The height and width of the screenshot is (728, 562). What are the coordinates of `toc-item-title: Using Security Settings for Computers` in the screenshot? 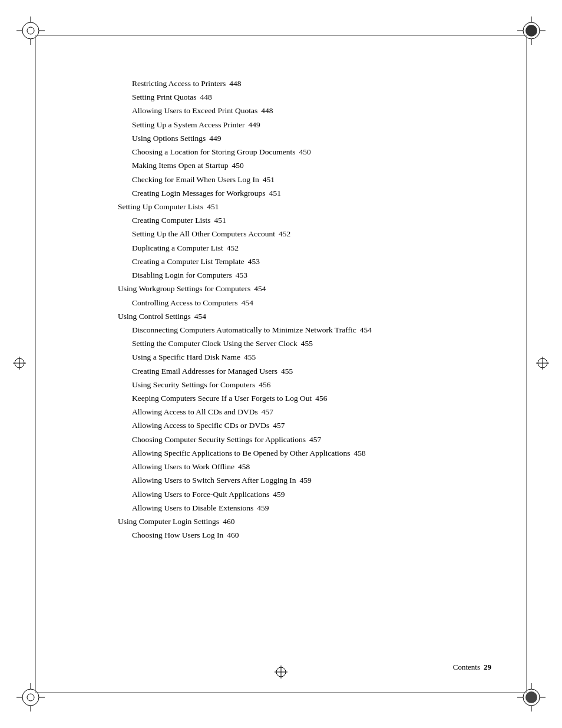 It's located at (193, 384).